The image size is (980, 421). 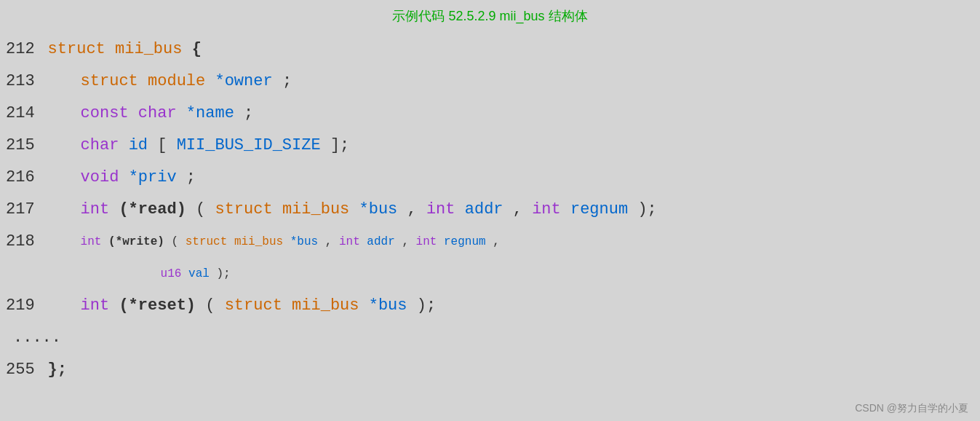 I want to click on const-mii-bus-id-215: MII_BUS_ID_SIZE, so click(x=249, y=146).